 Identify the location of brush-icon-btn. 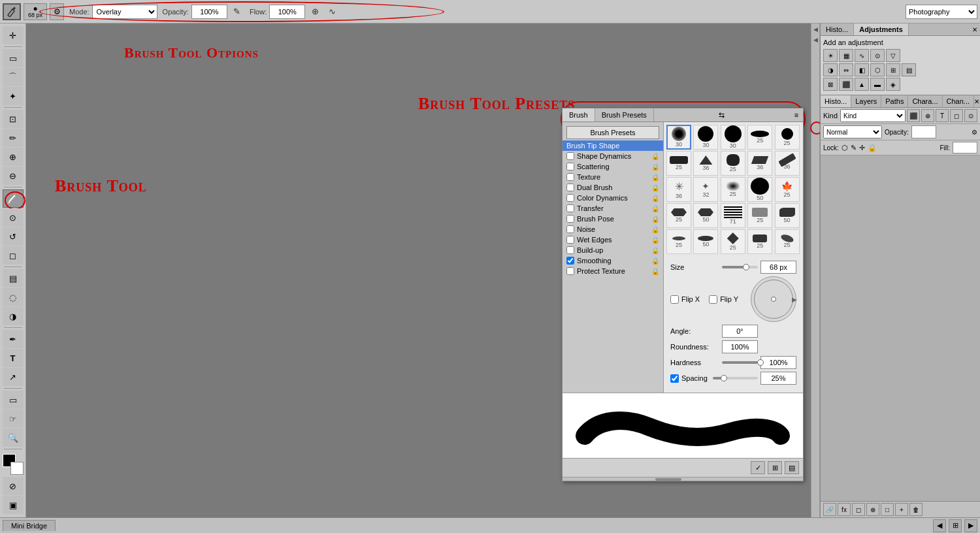
(12, 12).